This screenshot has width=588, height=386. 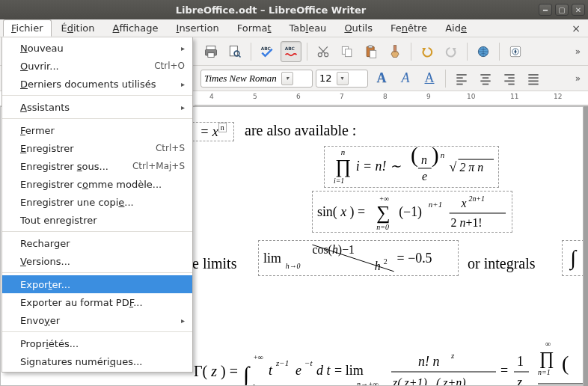 I want to click on font-size-combo: 12 ▾, so click(x=342, y=79).